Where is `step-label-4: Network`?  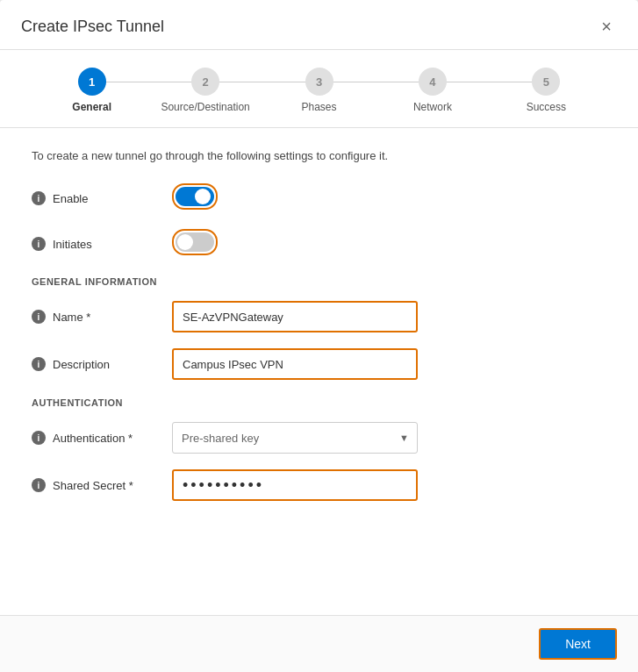 step-label-4: Network is located at coordinates (433, 107).